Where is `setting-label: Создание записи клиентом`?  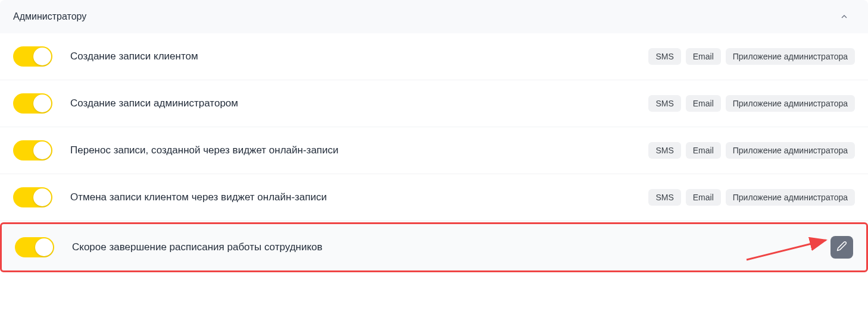 setting-label: Создание записи клиентом is located at coordinates (350, 56).